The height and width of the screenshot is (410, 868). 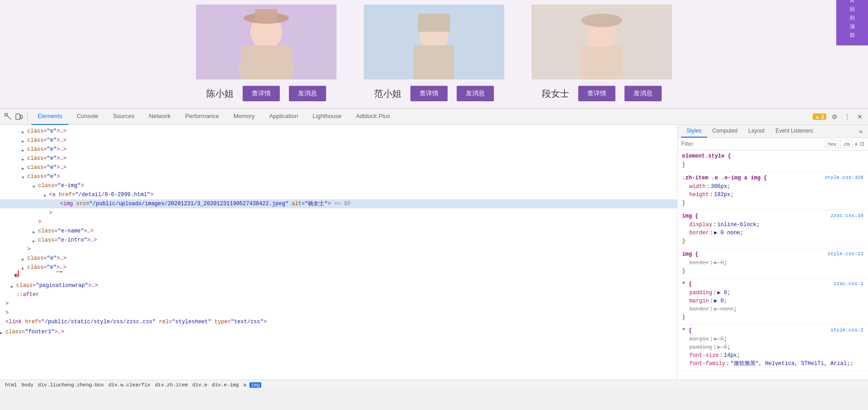 I want to click on html-line-9: >, so click(x=338, y=213).